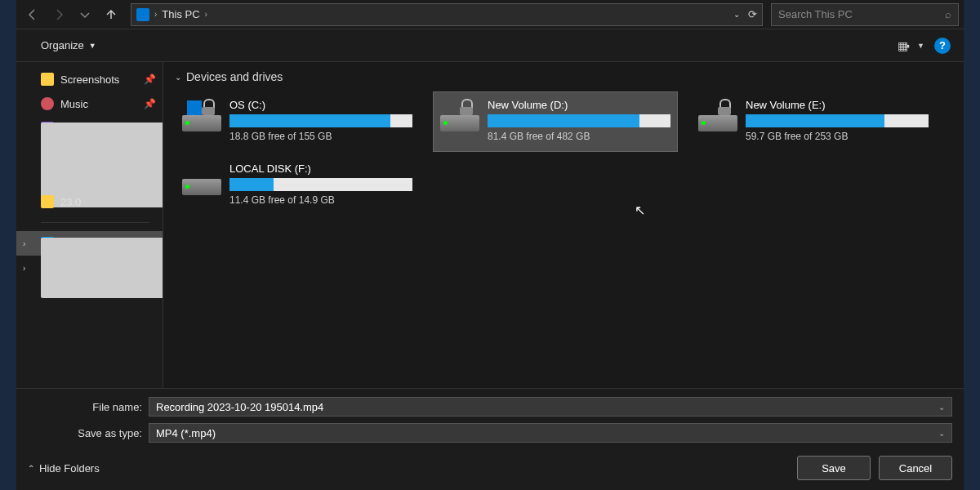 This screenshot has height=490, width=980. What do you see at coordinates (90, 177) in the screenshot?
I see `sidebar-item: New Volume (` at bounding box center [90, 177].